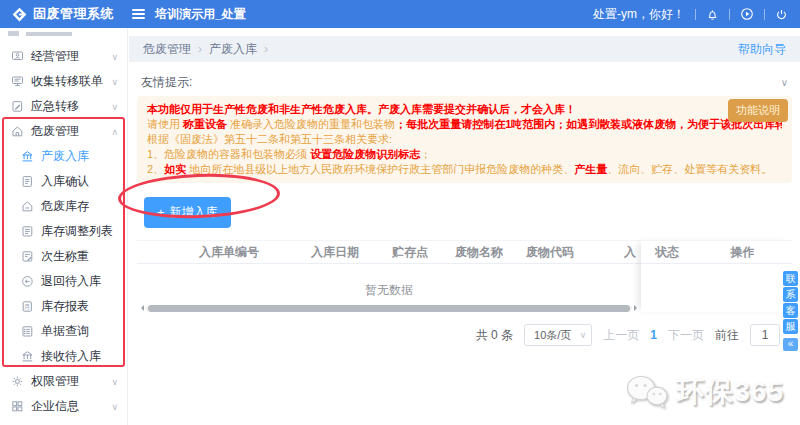  What do you see at coordinates (64, 82) in the screenshot?
I see `sidebar-item-collection-manifest: 收集转移联单 ∨` at bounding box center [64, 82].